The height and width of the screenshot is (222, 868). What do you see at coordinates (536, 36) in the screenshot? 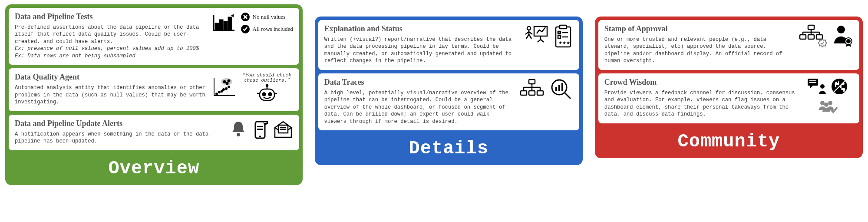
I see `presentation-icon` at bounding box center [536, 36].